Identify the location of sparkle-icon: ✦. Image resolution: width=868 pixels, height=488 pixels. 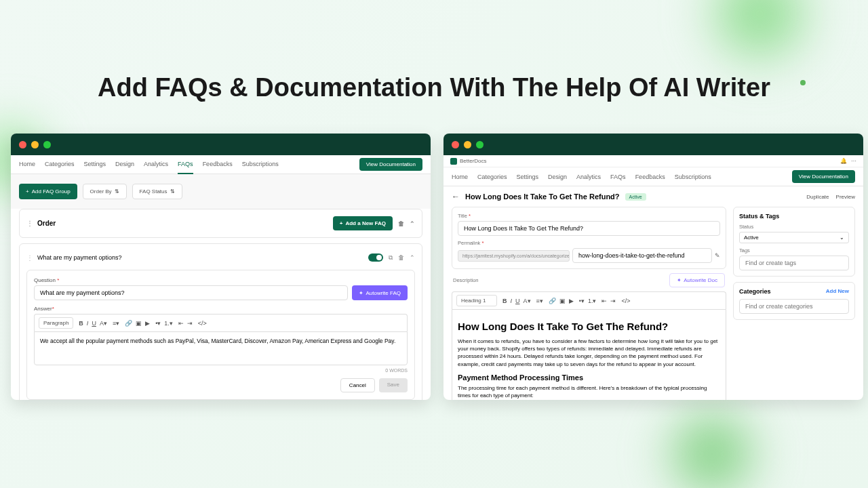
(361, 293).